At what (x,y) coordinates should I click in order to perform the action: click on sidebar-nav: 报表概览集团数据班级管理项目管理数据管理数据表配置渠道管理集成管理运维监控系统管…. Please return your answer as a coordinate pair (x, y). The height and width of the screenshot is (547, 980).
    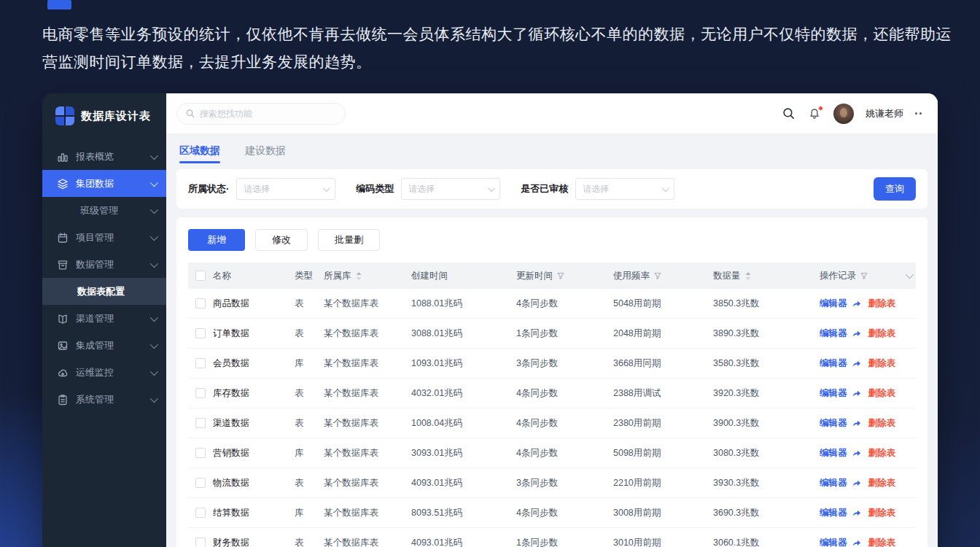
    Looking at the image, I should click on (104, 278).